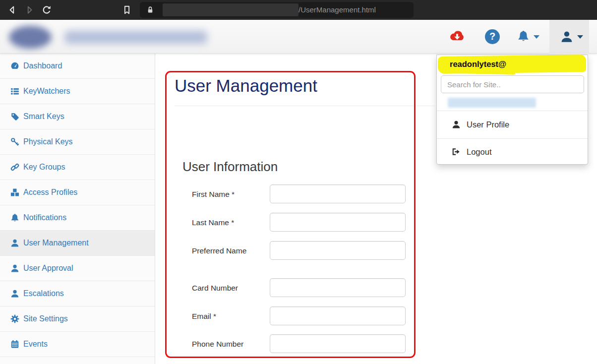 The image size is (597, 364). I want to click on dashboard-gauge-icon, so click(15, 66).